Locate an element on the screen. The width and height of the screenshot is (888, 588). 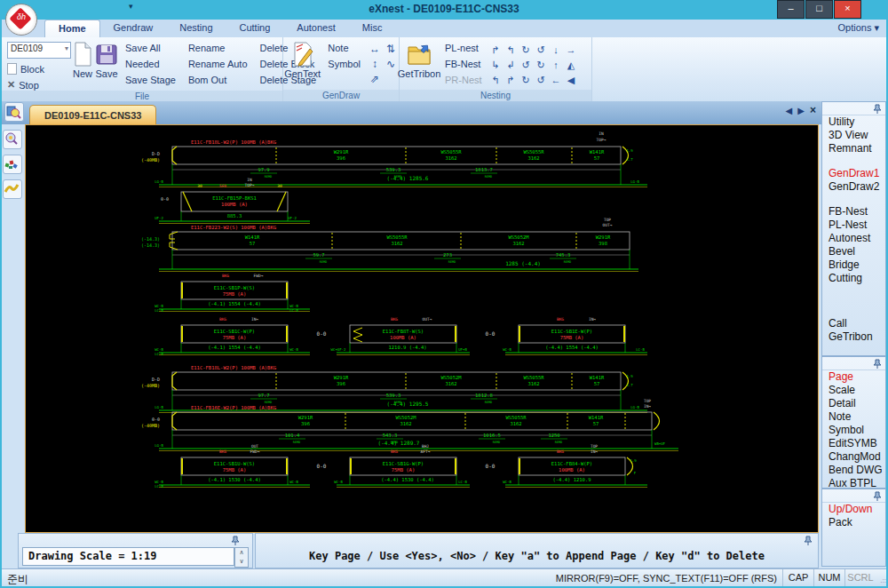
document-tab: DE0109-E11C-CNS33 is located at coordinates (92, 115).